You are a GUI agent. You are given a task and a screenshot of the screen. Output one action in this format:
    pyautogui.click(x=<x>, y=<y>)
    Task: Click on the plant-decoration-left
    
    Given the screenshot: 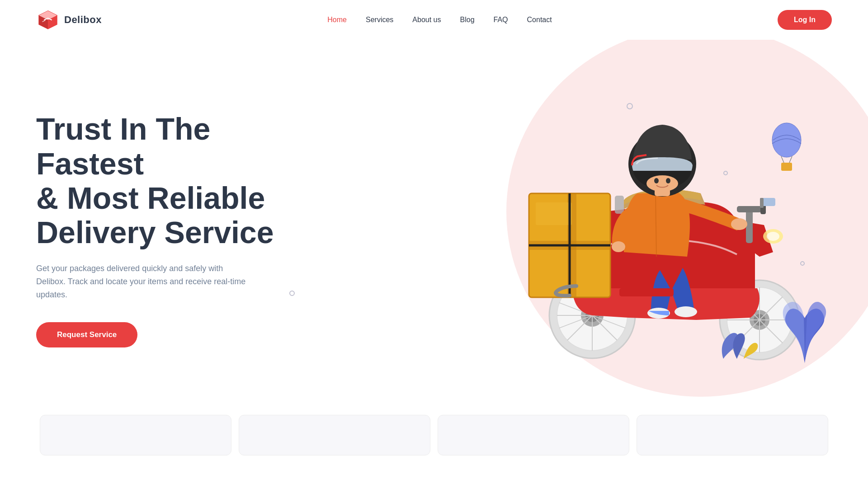 What is the action you would take?
    pyautogui.click(x=737, y=344)
    